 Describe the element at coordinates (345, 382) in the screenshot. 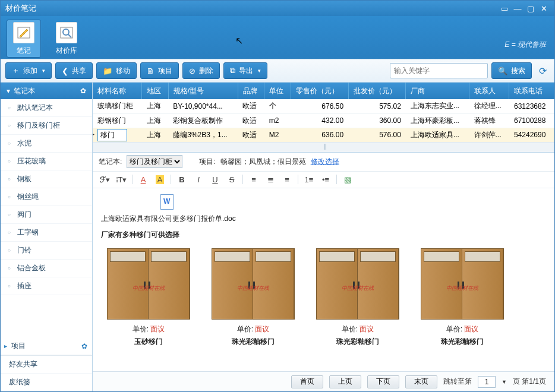

I see `prev-page-button: 上页` at that location.